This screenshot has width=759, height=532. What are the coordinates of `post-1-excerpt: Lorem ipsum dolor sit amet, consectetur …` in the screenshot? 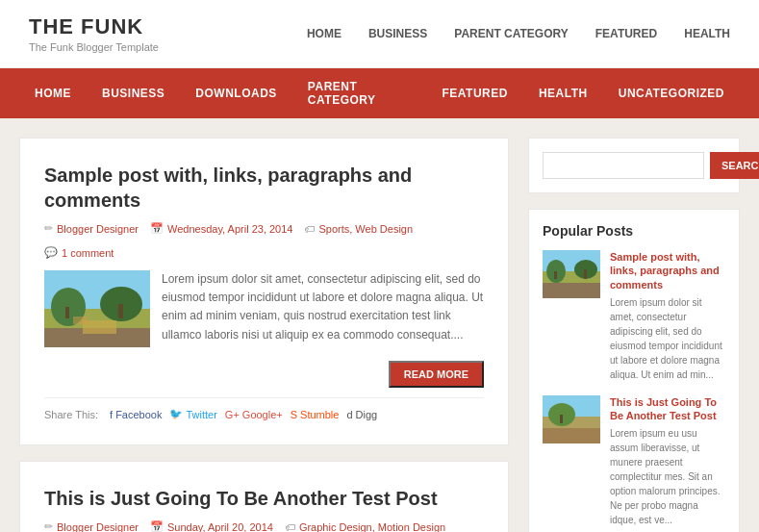 It's located at (323, 309).